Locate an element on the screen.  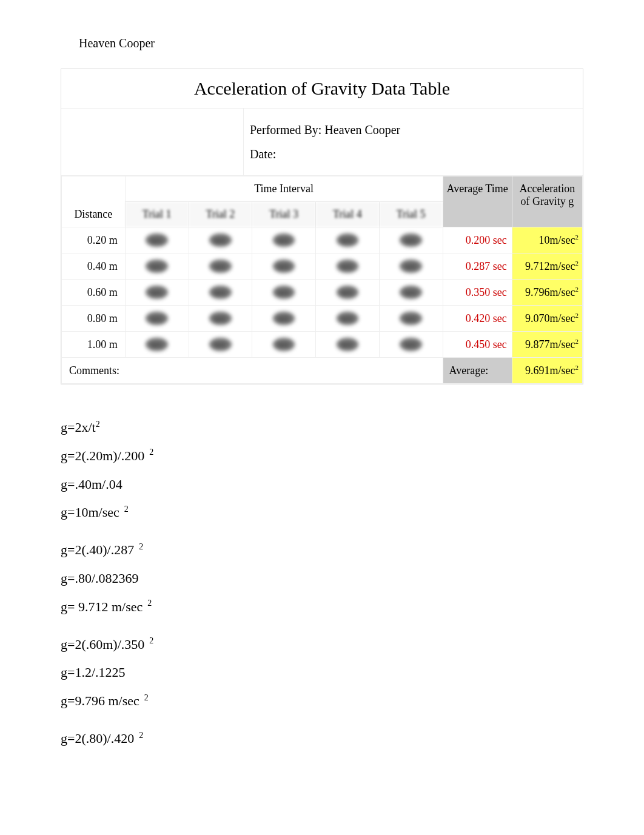
calc-line: g=9.796 m/sec2 is located at coordinates (322, 701).